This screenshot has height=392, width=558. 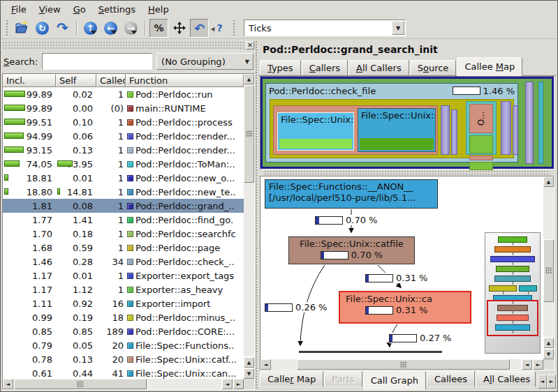 What do you see at coordinates (63, 28) in the screenshot?
I see `redo-button` at bounding box center [63, 28].